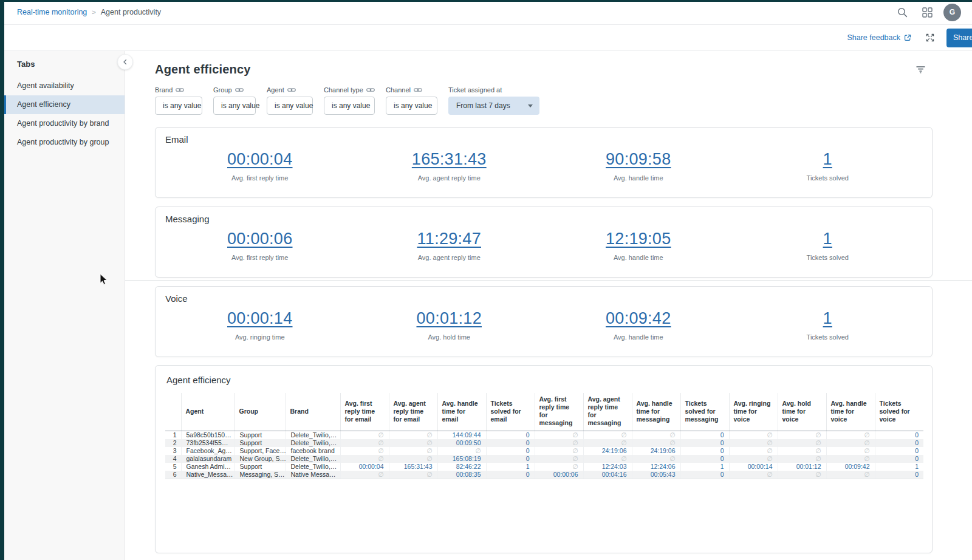 The height and width of the screenshot is (560, 972). What do you see at coordinates (899, 412) in the screenshot?
I see `col-header-tickets-solved-for-voice: Tickets solved for voice` at bounding box center [899, 412].